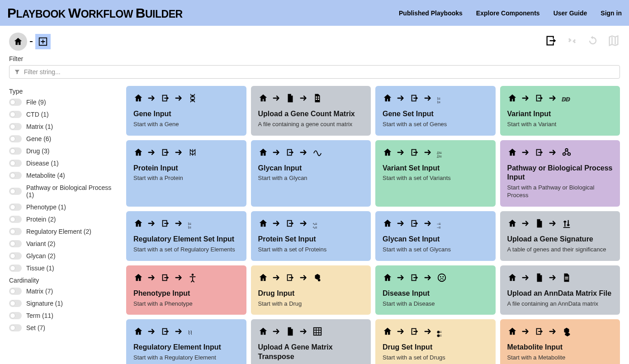 The height and width of the screenshot is (364, 629). I want to click on component-card: ⅅ≡ⅅ≡ Variant Set Input Start with a set …, so click(435, 174).